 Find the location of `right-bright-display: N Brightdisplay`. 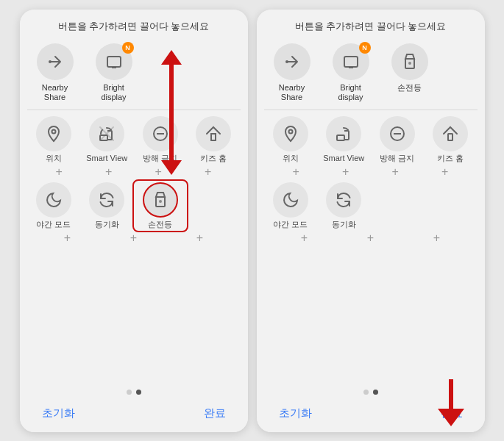

right-bright-display: N Brightdisplay is located at coordinates (351, 73).